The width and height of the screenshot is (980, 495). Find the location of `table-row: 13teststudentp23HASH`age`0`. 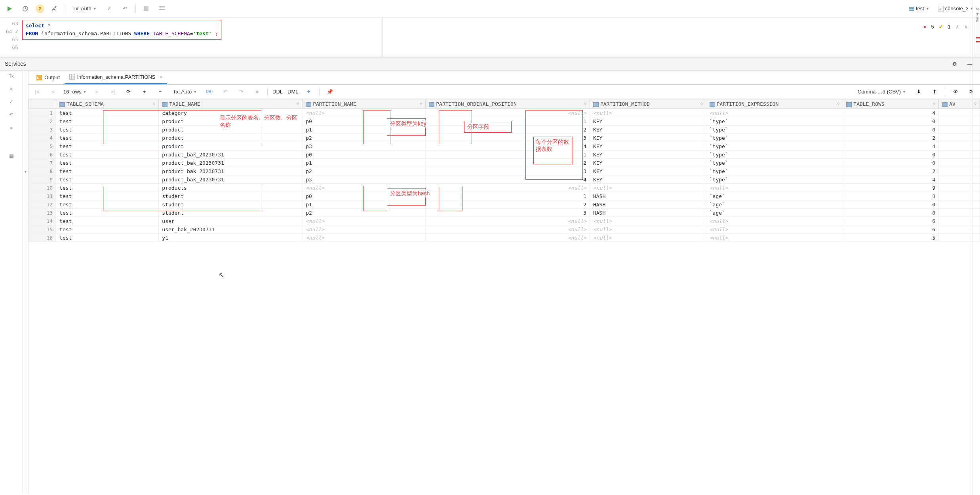

table-row: 13teststudentp23HASH`age`0 is located at coordinates (504, 213).